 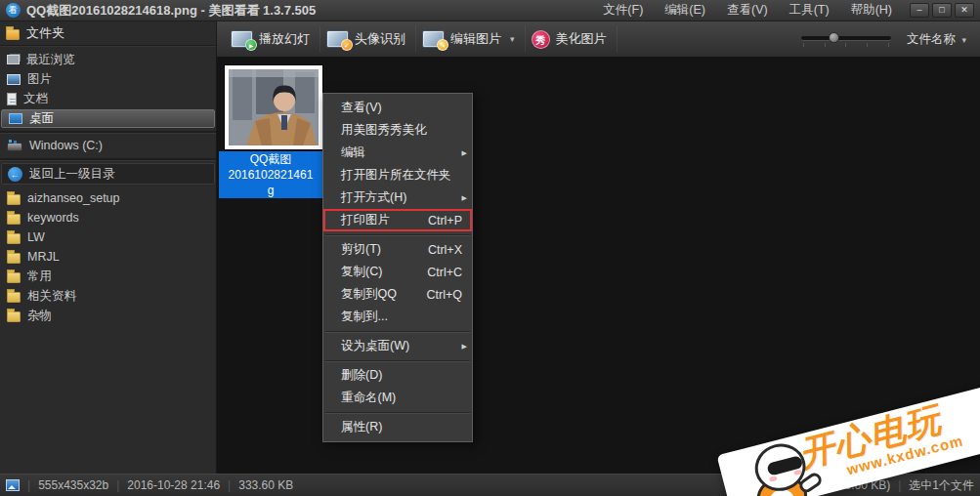 What do you see at coordinates (541, 39) in the screenshot?
I see `beautify-xiu-icon: 秀` at bounding box center [541, 39].